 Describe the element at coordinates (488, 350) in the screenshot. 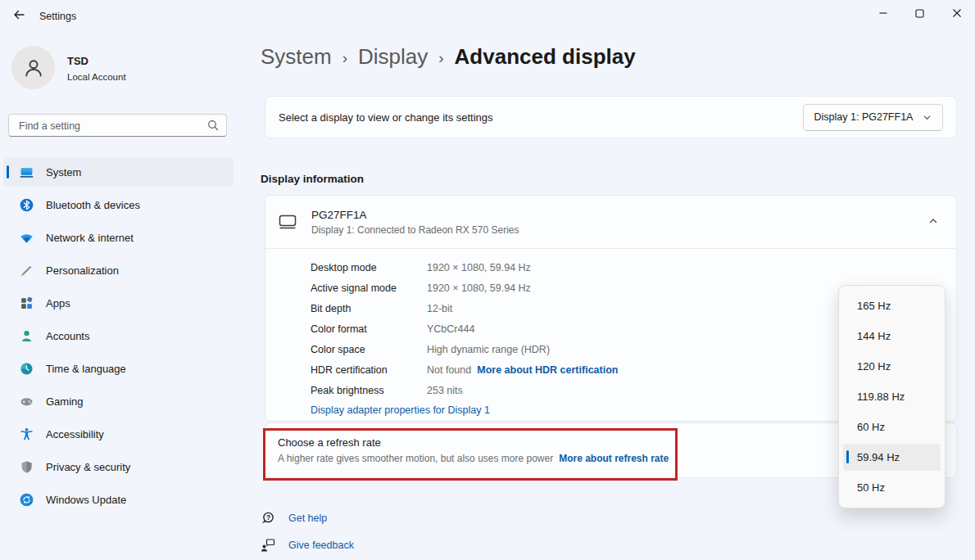

I see `info-row-value: High dynamic range (HDR)` at that location.